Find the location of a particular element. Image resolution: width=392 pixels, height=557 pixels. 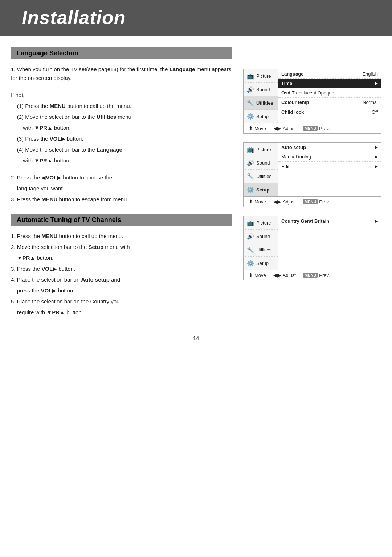

auto-tuning-title: Automatic Tuning of TV Channels is located at coordinates (69, 220).